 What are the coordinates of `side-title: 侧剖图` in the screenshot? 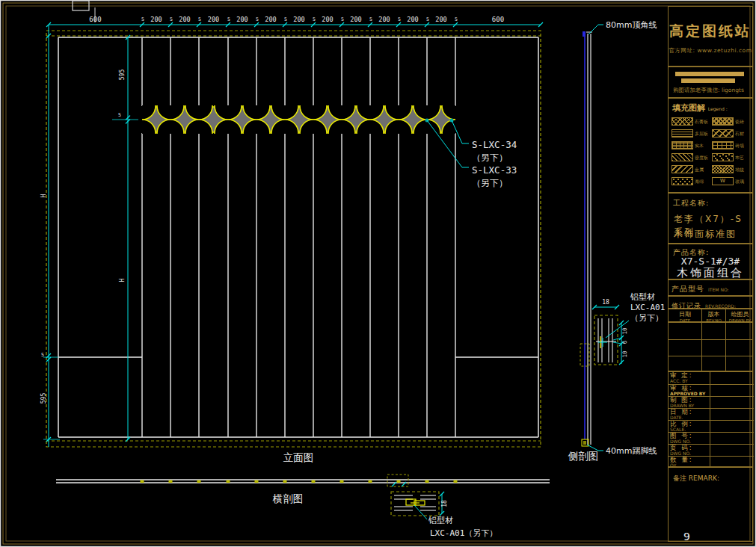 It's located at (583, 456).